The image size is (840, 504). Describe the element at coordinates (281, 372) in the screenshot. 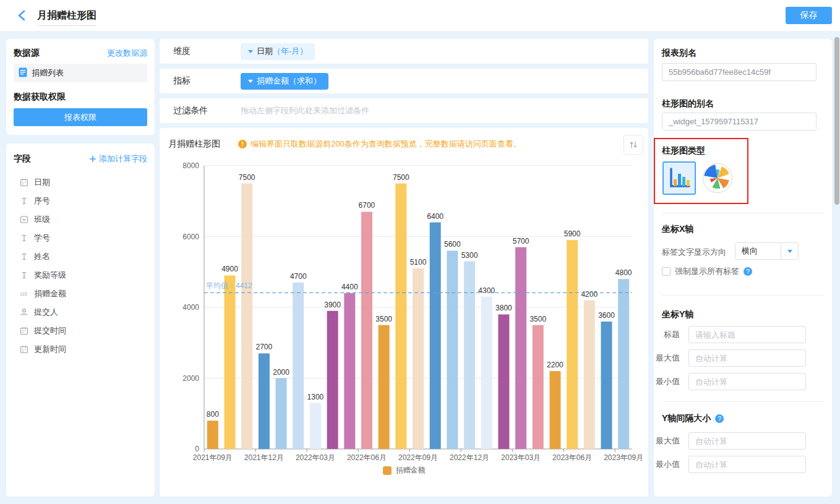

I see `bar-value-label: 2000` at that location.